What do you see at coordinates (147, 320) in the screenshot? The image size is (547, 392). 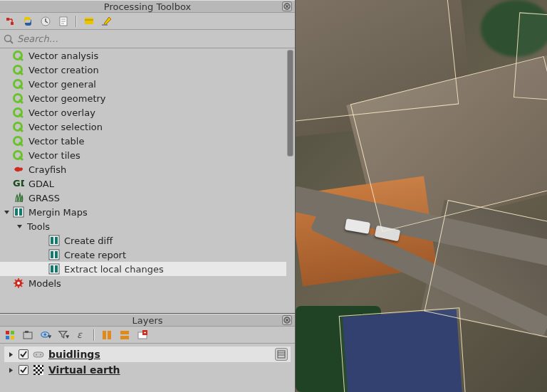 I see `layers-panel-title: Layers` at bounding box center [147, 320].